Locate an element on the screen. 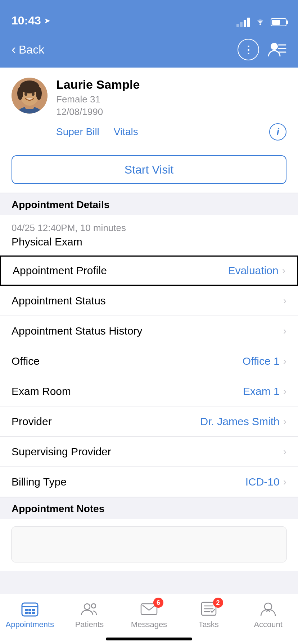 This screenshot has width=298, height=644. list-item-right-3: Office 1› is located at coordinates (265, 361).